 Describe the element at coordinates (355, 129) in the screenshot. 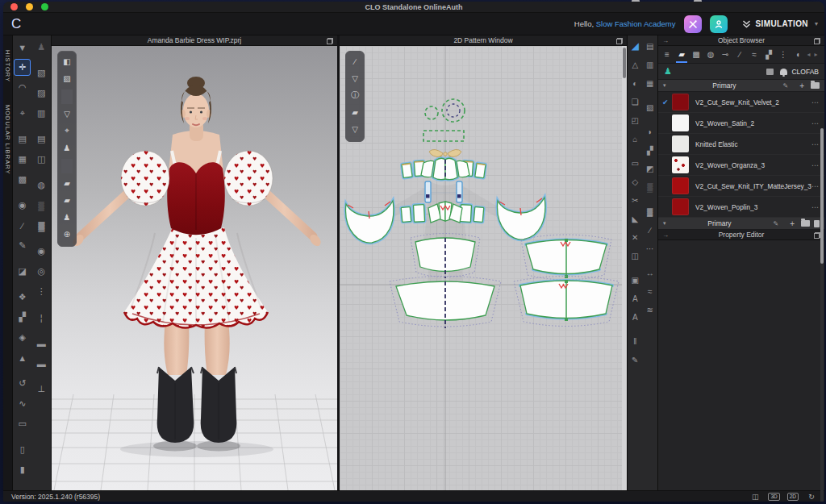

I see `show-texture-2d-button: ▽` at that location.